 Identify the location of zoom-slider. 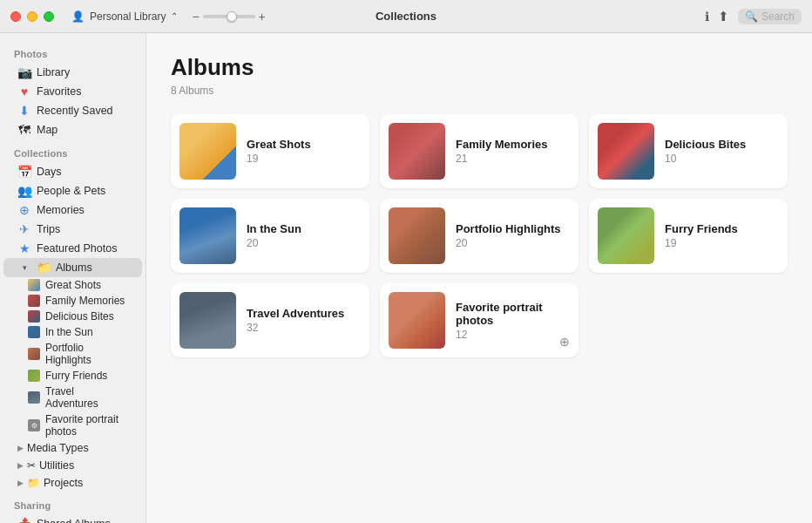
(229, 17).